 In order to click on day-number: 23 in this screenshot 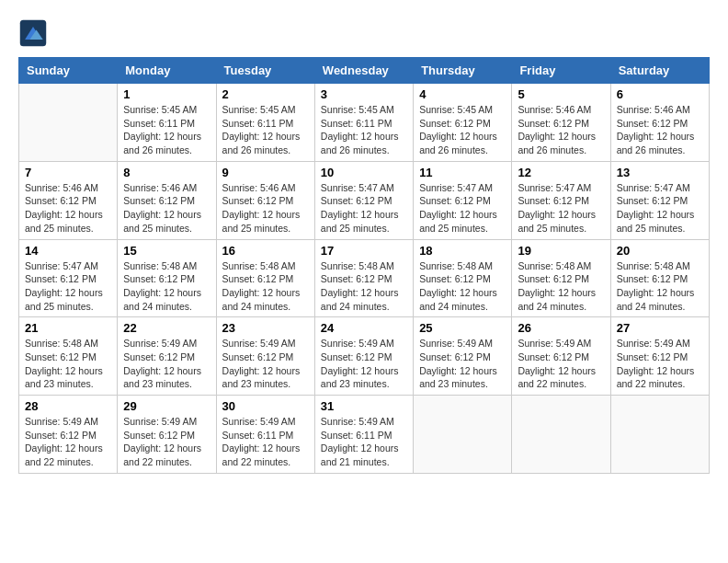, I will do `click(266, 327)`.